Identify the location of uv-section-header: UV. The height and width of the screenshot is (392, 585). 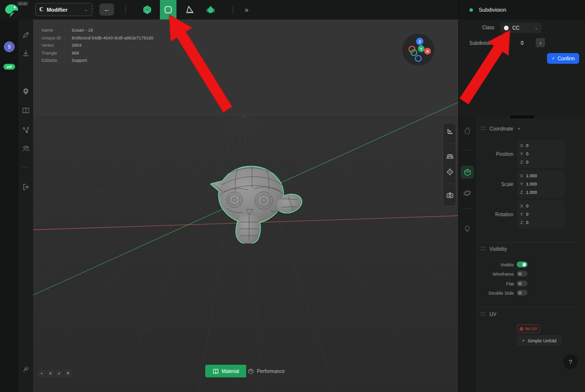
(488, 315).